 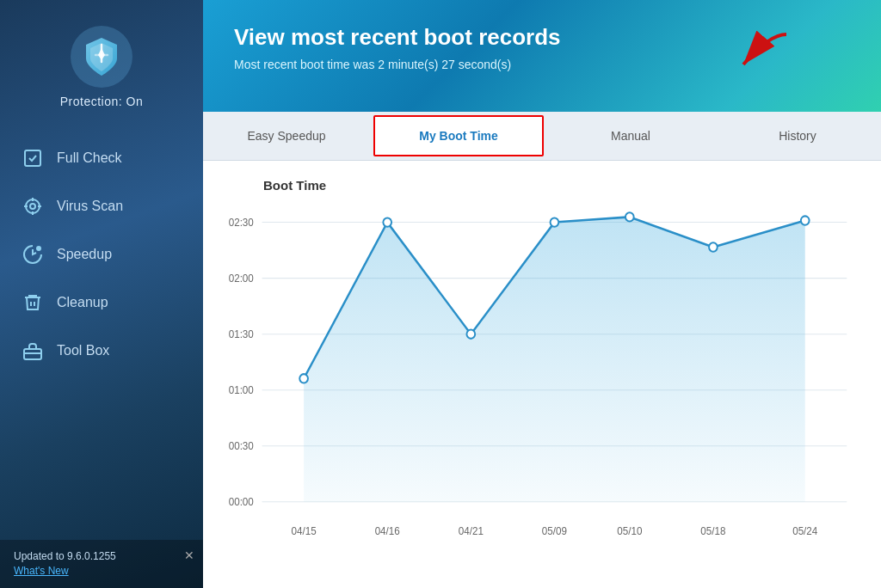 What do you see at coordinates (33, 206) in the screenshot?
I see `virus-scan-icon` at bounding box center [33, 206].